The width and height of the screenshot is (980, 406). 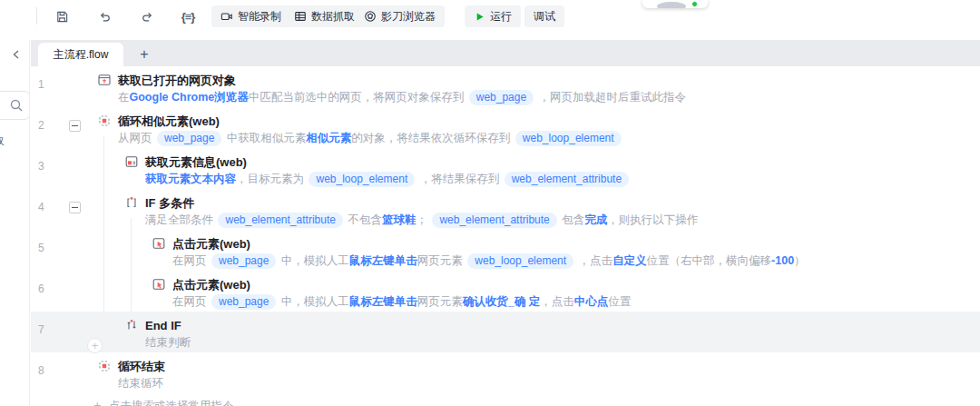 I want to click on step-description: 从网页 web_page 中获取相似元素相似元素的对象，将结果依次循环保存到 w…, so click(x=370, y=138).